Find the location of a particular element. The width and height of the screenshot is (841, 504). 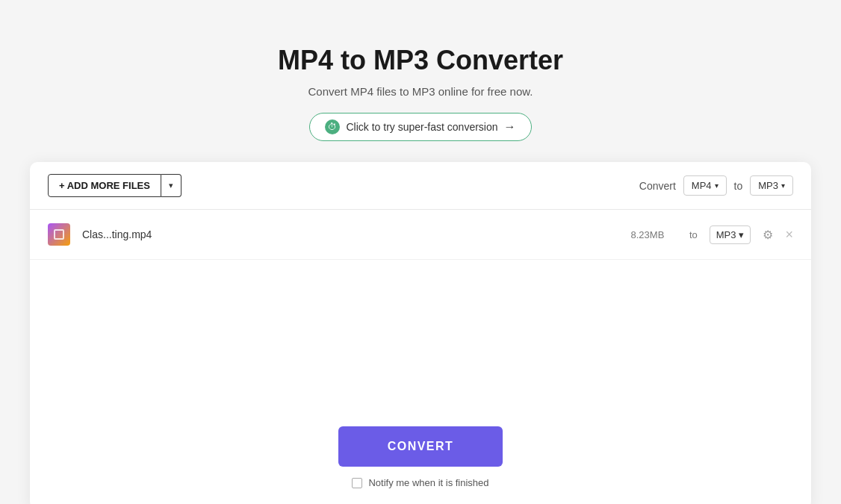

add-files-dropdown-button: ▾ is located at coordinates (172, 185).